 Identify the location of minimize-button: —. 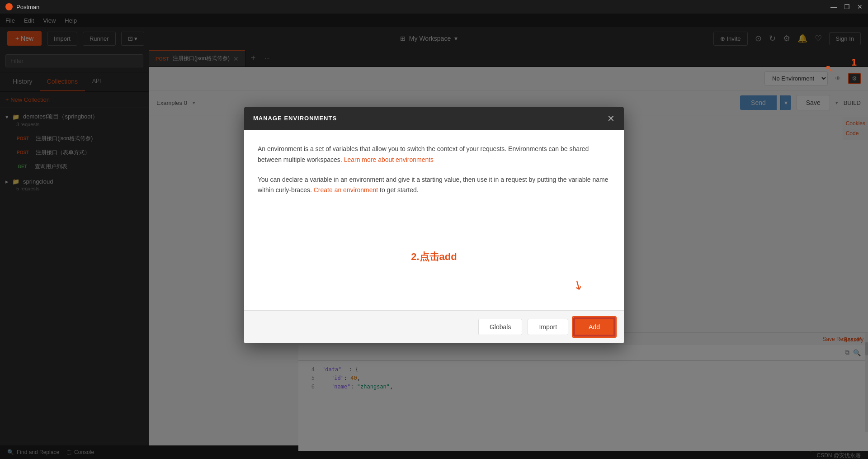
(834, 7).